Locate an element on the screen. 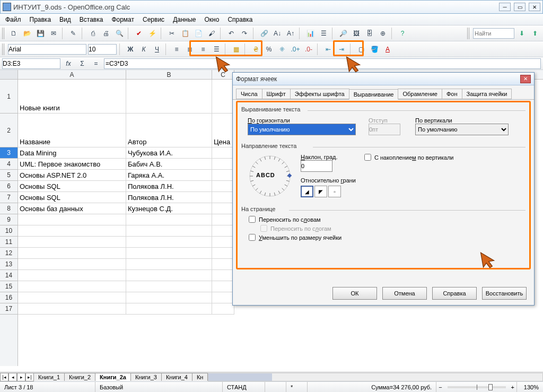 The height and width of the screenshot is (392, 543). print-icon: 🖨 is located at coordinates (106, 33).